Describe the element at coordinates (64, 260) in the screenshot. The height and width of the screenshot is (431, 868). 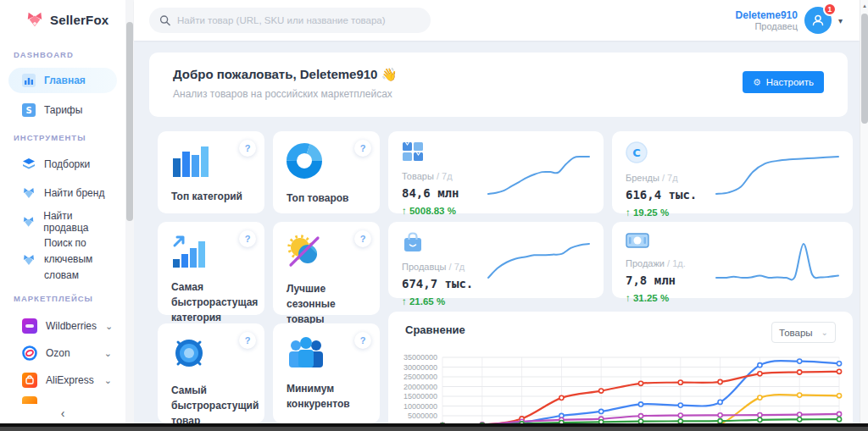
I see `sidebar-item-keyword-search: Поиск по ключевым словам` at that location.